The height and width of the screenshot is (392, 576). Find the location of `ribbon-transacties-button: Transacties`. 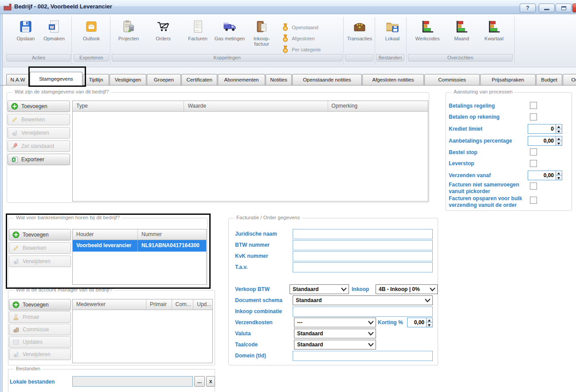

ribbon-transacties-button: Transacties is located at coordinates (360, 37).